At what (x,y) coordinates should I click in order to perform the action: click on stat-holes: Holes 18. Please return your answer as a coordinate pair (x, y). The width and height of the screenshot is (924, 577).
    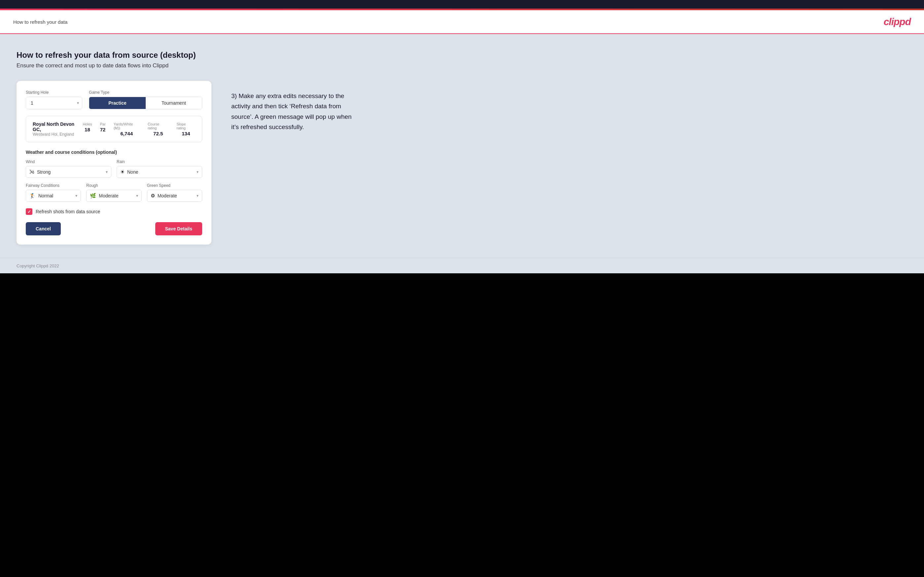
    Looking at the image, I should click on (87, 129).